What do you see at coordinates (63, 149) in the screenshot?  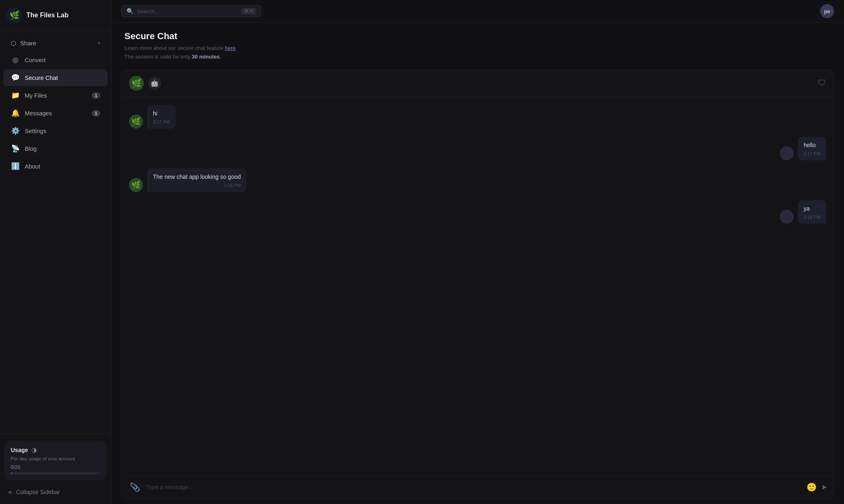 I see `sidebar-item-label-blog: Blog` at bounding box center [63, 149].